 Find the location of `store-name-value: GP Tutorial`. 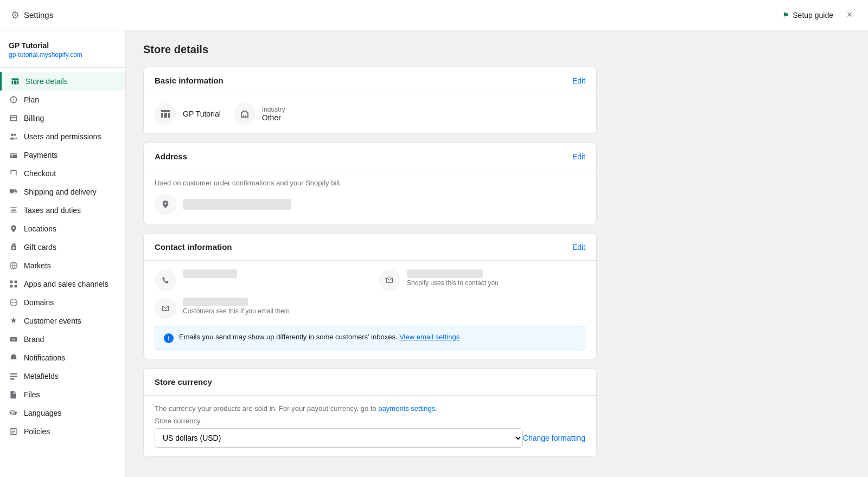

store-name-value: GP Tutorial is located at coordinates (202, 114).